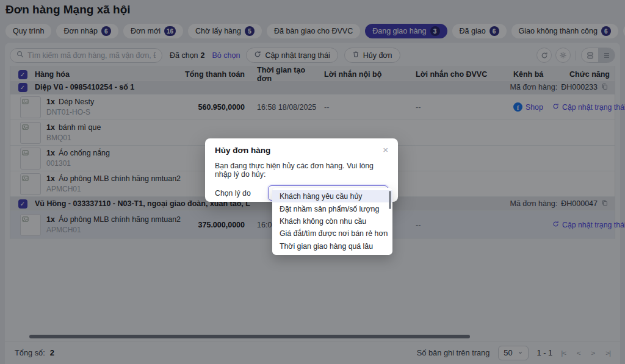 Image resolution: width=625 pixels, height=364 pixels. What do you see at coordinates (302, 170) in the screenshot?
I see `modal-description: Bạn đang thực hiện hủy các đơn hàng. Vui…` at bounding box center [302, 170].